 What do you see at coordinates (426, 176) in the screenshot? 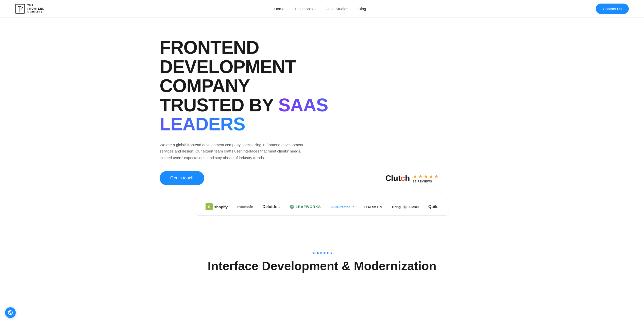
I see `stars-row: ★ ★ ★ ★ ★` at bounding box center [426, 176].